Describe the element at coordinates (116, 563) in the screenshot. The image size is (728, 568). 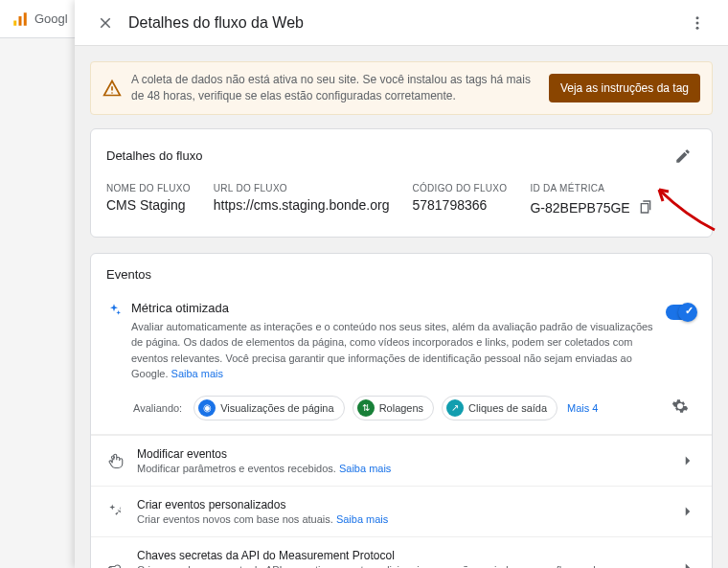
I see `key-icon` at that location.